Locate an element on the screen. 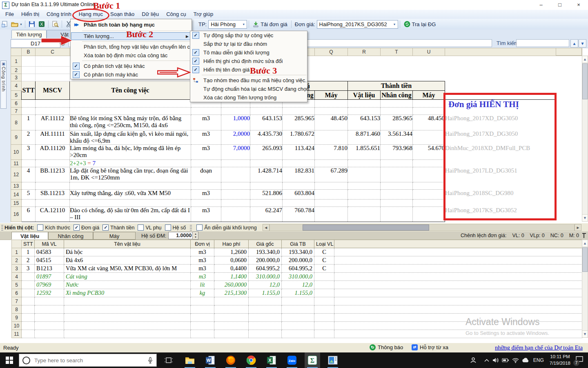 The image size is (588, 368). cell: Đá 4x6 is located at coordinates (127, 260).